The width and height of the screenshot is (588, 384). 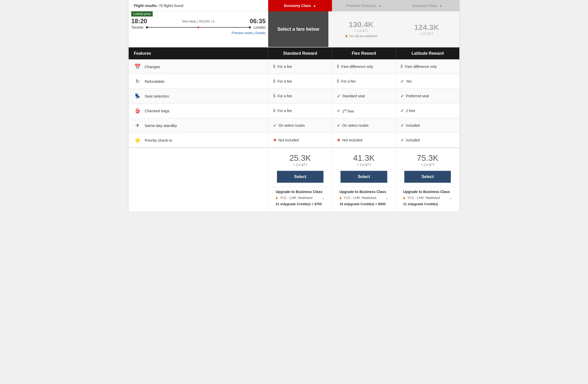 What do you see at coordinates (294, 67) in the screenshot?
I see `feature-row-changes: 📅 Changes $ For a fee $ Fare difference …` at bounding box center [294, 67].